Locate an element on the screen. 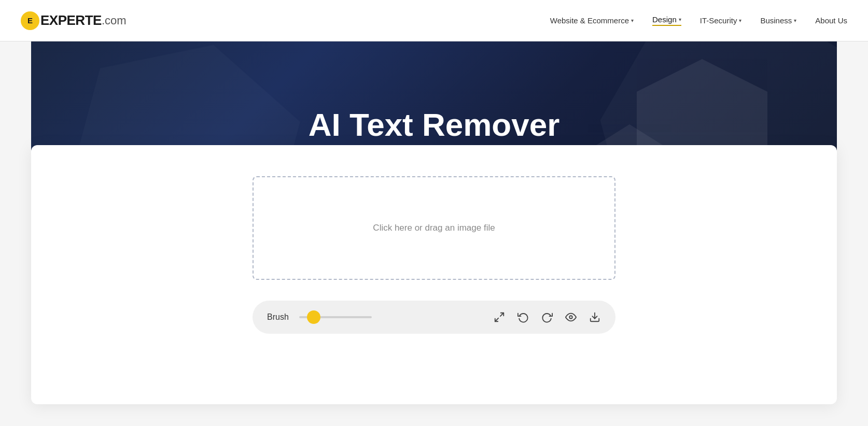 The width and height of the screenshot is (868, 426). nav-item-about: About Us is located at coordinates (831, 21).